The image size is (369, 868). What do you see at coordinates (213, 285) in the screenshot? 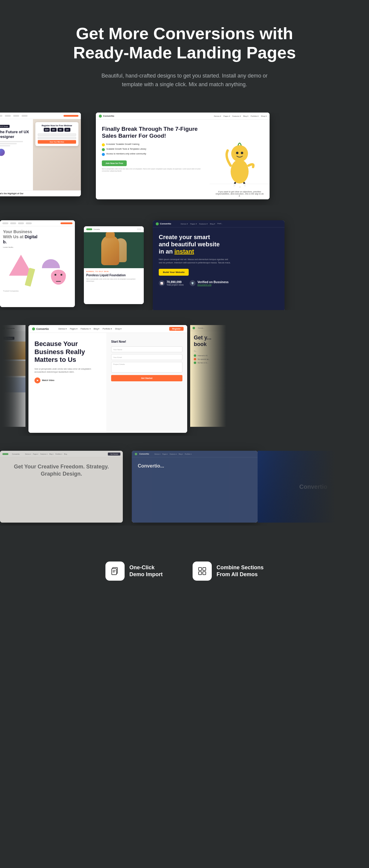
I see `stat-verified-link: Document Link` at bounding box center [213, 285].